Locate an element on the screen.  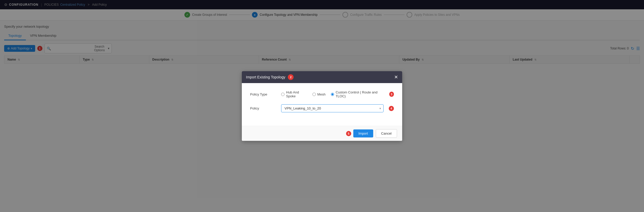
step-badge-4: 4 is located at coordinates (391, 108).